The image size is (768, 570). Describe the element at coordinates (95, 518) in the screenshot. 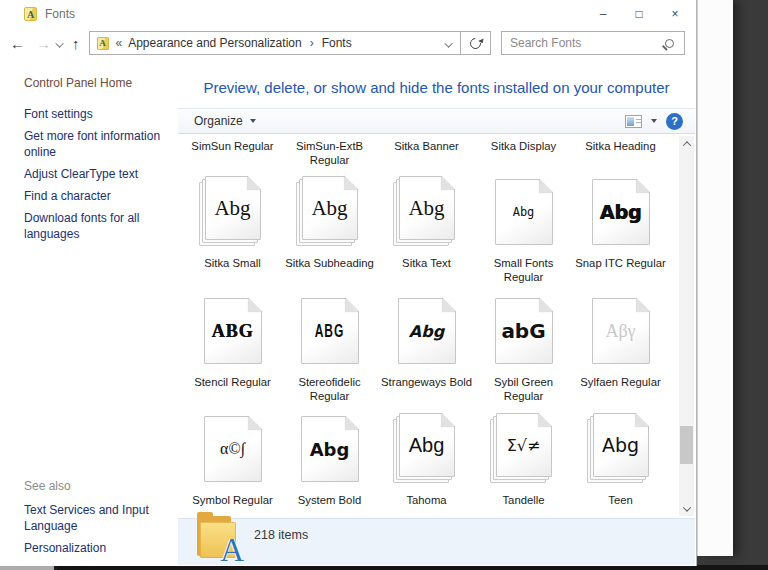

I see `sidebar-item-text-services: Text Services and Input Language` at that location.